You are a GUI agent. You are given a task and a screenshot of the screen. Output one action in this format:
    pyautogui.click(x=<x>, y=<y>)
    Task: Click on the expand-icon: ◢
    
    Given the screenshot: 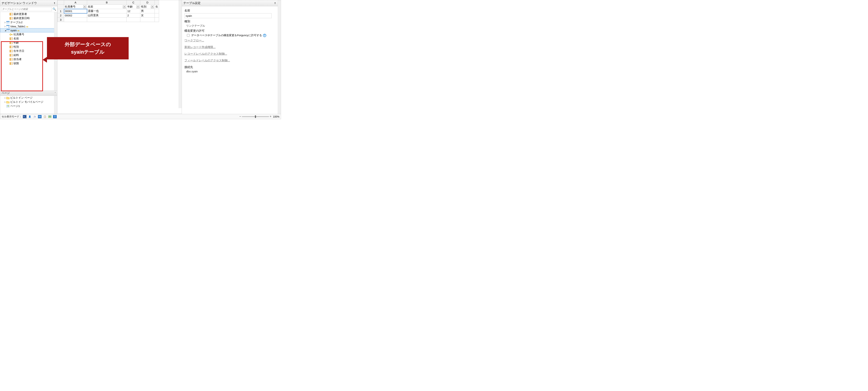 What is the action you would take?
    pyautogui.click(x=5, y=30)
    